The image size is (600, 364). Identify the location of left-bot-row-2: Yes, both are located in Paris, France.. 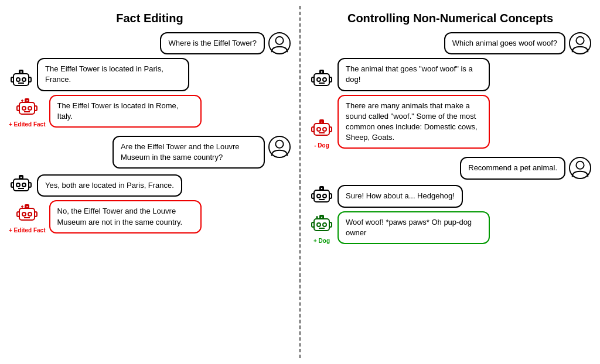
(150, 184).